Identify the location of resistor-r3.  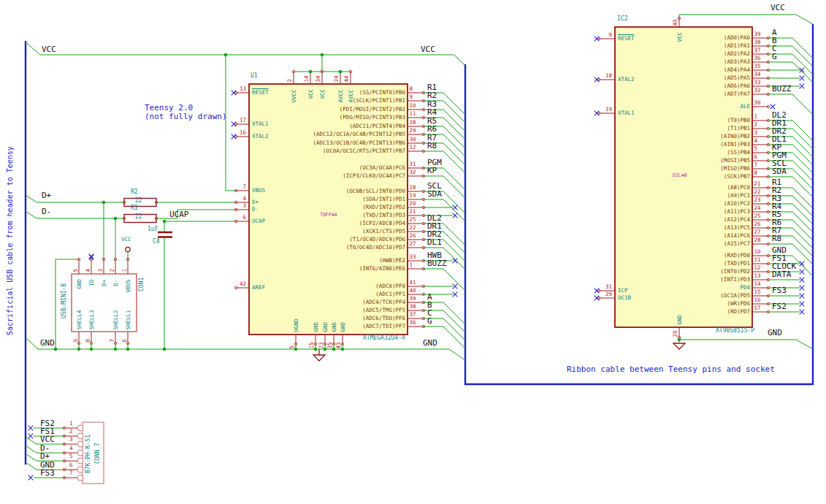
(140, 219).